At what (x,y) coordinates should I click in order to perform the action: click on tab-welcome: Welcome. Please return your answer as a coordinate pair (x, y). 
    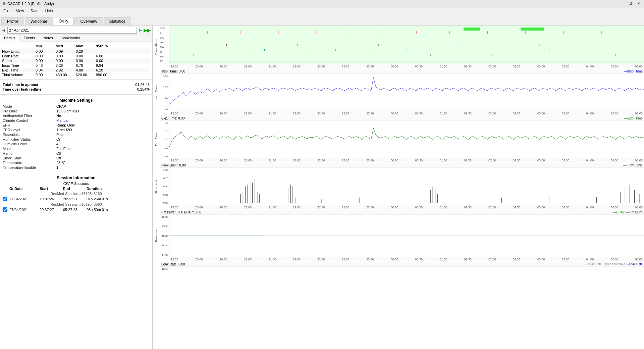
    Looking at the image, I should click on (39, 21).